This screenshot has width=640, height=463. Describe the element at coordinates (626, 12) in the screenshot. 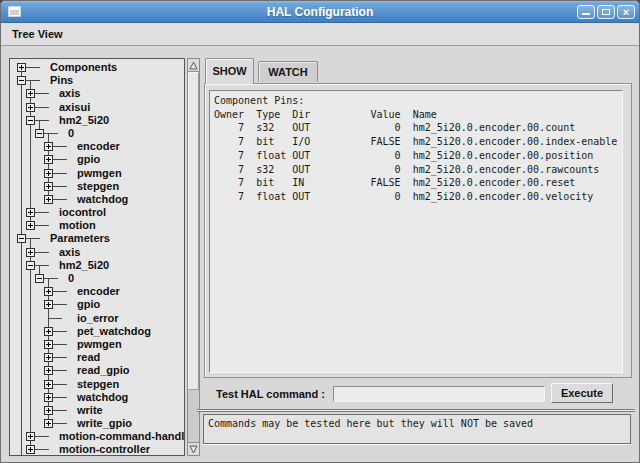

I see `close-button: ×` at that location.